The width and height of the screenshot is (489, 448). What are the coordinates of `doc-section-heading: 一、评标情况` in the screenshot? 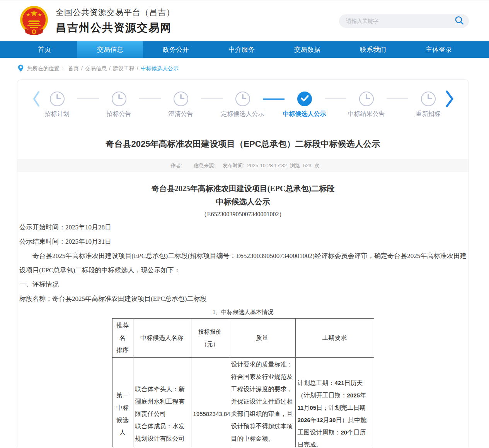 It's located at (243, 284).